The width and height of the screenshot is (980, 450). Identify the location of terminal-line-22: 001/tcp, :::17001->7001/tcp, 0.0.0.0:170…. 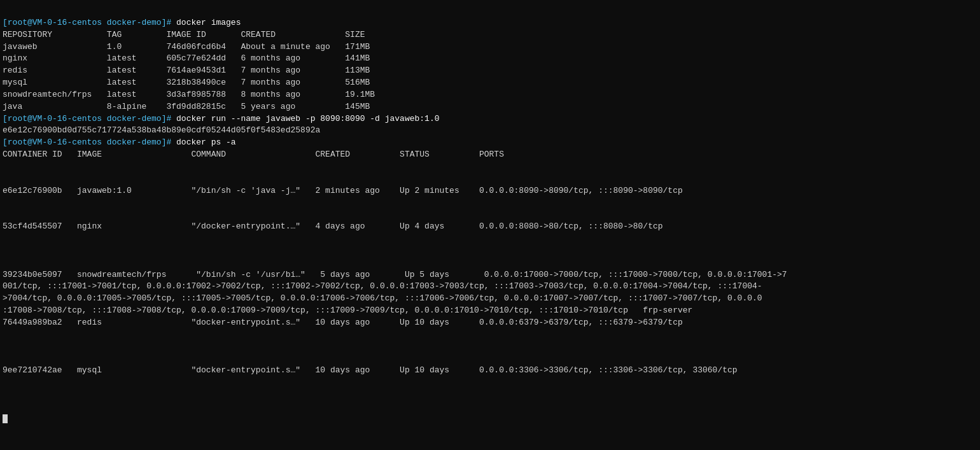
(490, 286).